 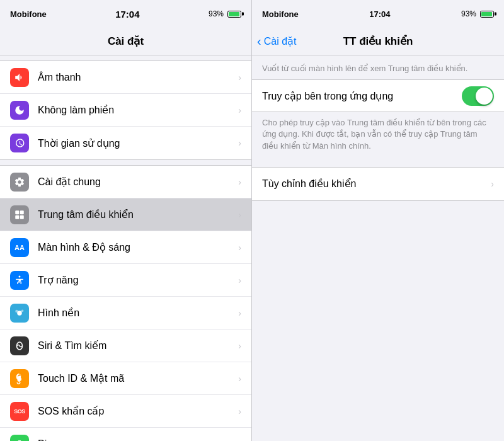 What do you see at coordinates (126, 163) in the screenshot?
I see `divider-mid` at bounding box center [126, 163].